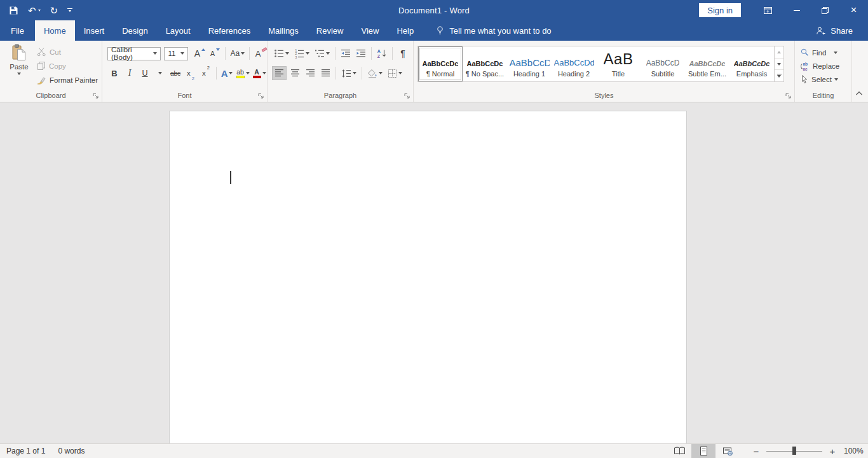  What do you see at coordinates (135, 31) in the screenshot?
I see `tab-design: Design` at bounding box center [135, 31].